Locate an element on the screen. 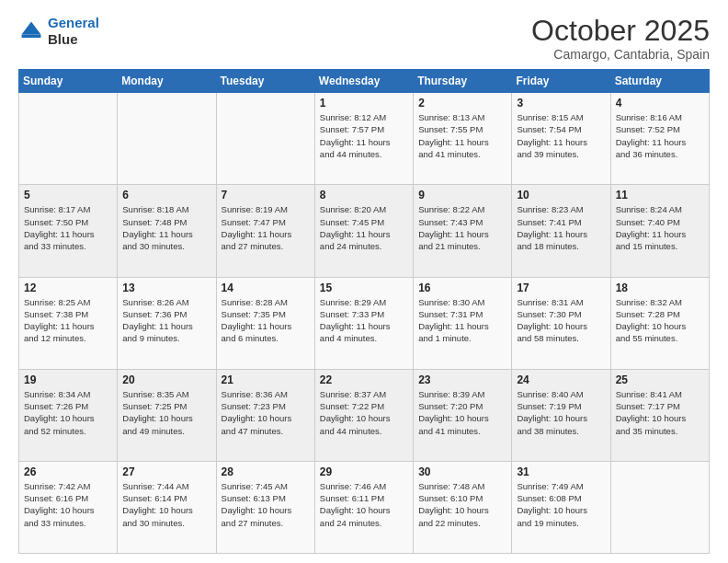 This screenshot has width=728, height=563. day-info: Sunrise: 8:20 AMSunset: 7:45 PMDaylight:… is located at coordinates (364, 228).